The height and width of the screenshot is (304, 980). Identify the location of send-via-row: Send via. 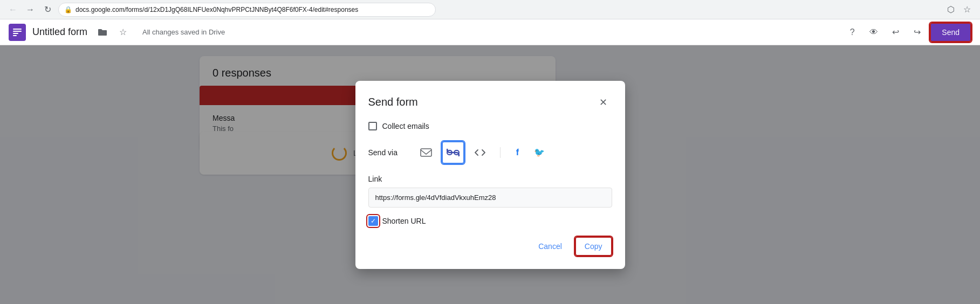
(490, 153).